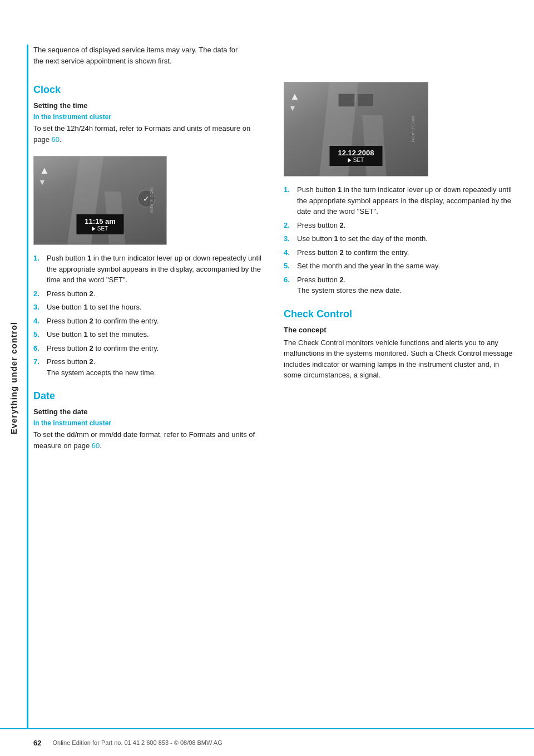 The image size is (534, 756). Describe the element at coordinates (150, 367) in the screenshot. I see `list-item: 7. Press button 2.The system accepts the…` at that location.